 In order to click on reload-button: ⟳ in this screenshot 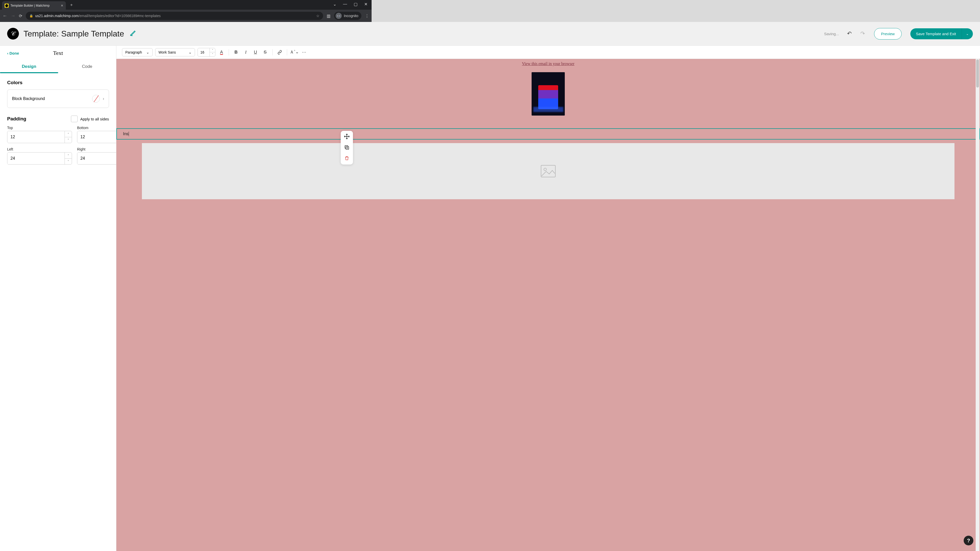, I will do `click(21, 16)`.